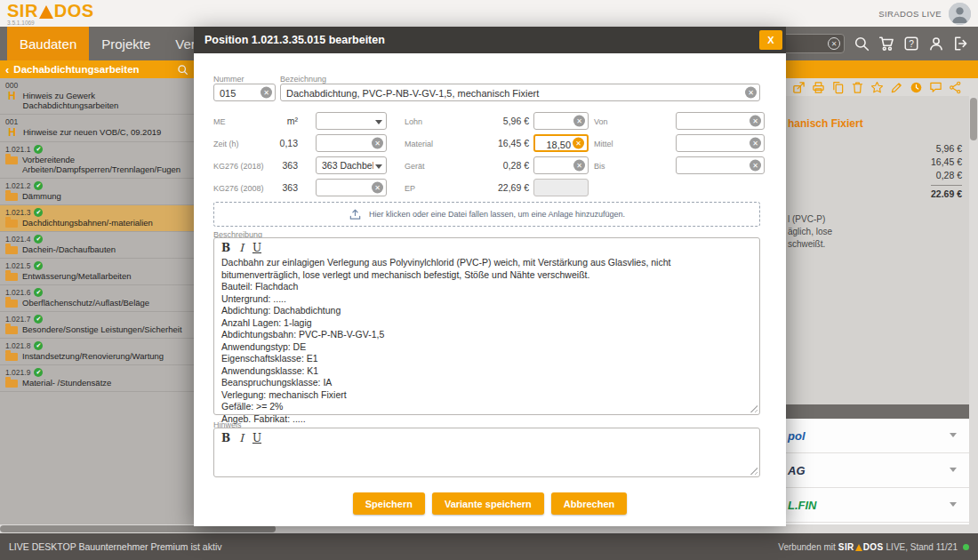 This screenshot has width=978, height=560. What do you see at coordinates (97, 299) in the screenshot?
I see `list-item: 1.021.6 ✔ H Oberflächenschutz/Auflast/Be…` at bounding box center [97, 299].